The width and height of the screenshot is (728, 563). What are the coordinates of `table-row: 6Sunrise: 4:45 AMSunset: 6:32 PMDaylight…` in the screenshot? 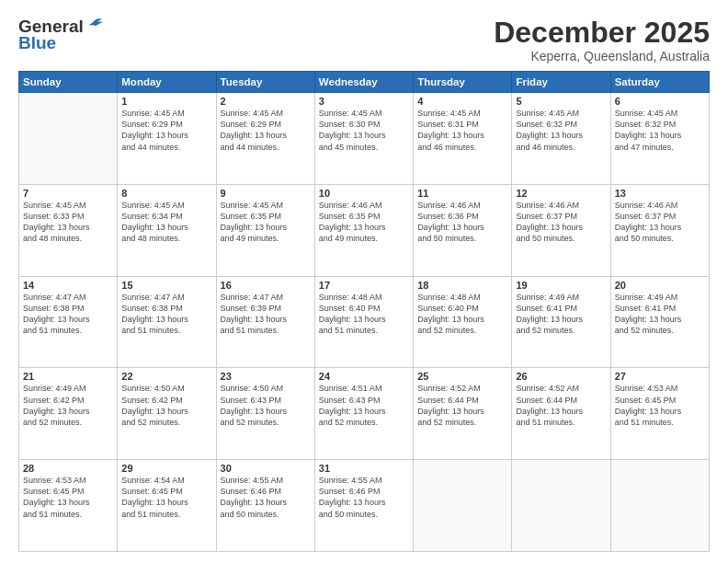 It's located at (660, 139).